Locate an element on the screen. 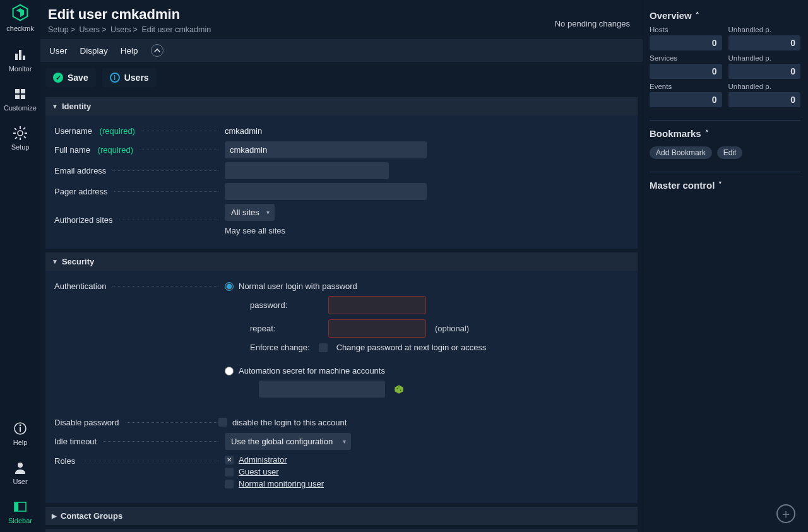  idle-timeout-select: Use the global configuration is located at coordinates (288, 442).